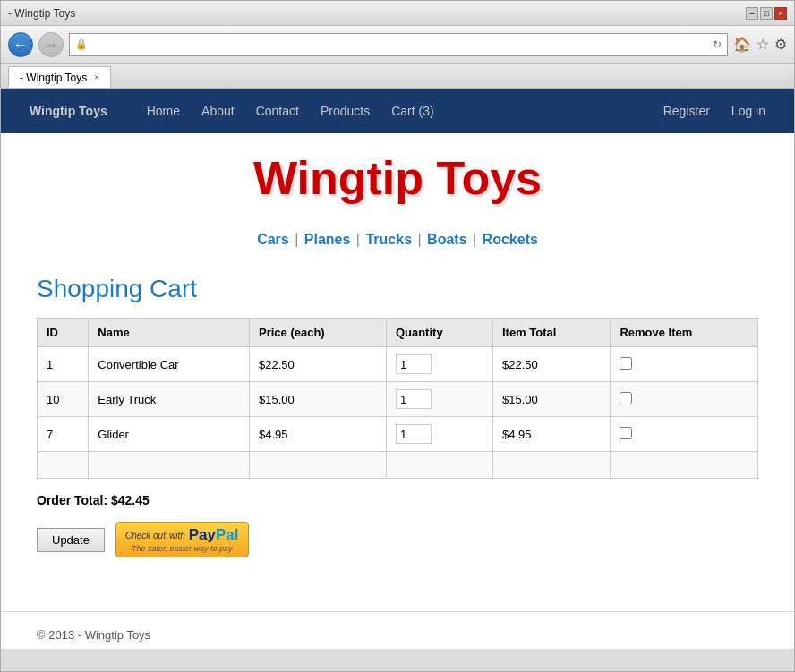 Image resolution: width=795 pixels, height=672 pixels. I want to click on action-buttons: Update Check out with PayPal The safer, …, so click(398, 540).